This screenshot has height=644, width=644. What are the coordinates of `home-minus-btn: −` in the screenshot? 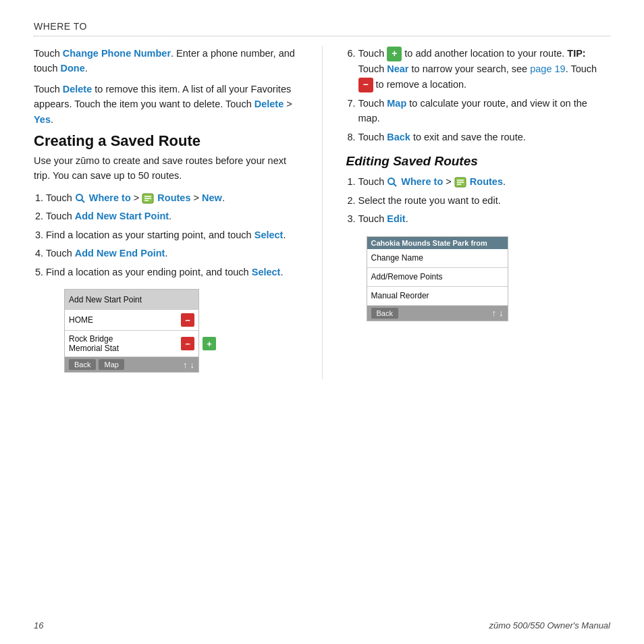 It's located at (188, 320).